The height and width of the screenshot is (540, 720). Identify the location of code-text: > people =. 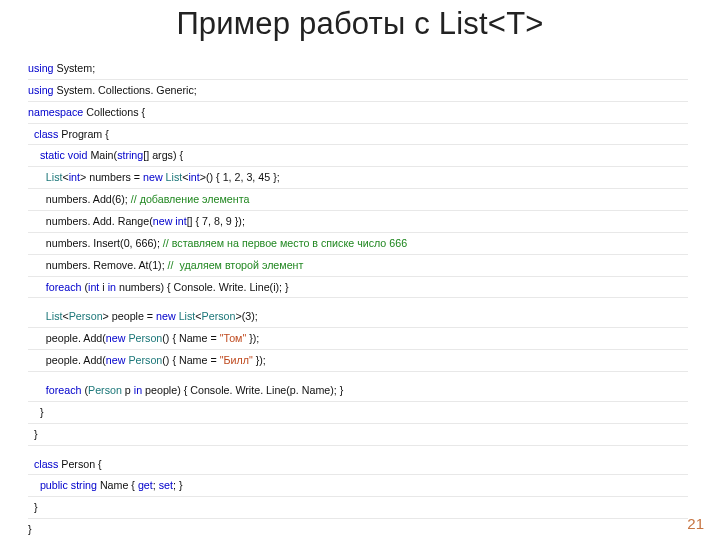
(130, 316).